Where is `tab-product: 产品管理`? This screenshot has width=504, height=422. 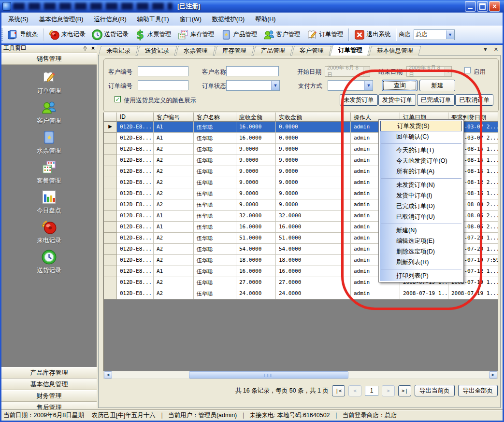
tab-product: 产品管理 is located at coordinates (274, 51).